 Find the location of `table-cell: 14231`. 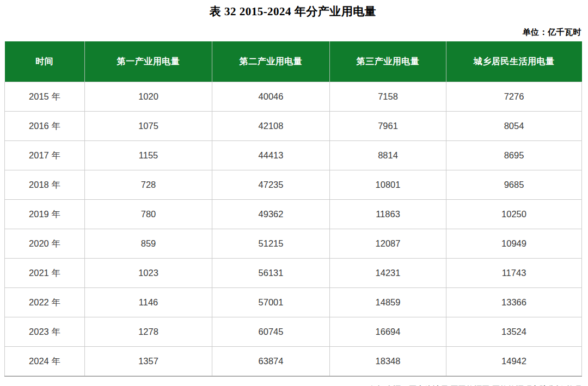

table-cell: 14231 is located at coordinates (388, 273).